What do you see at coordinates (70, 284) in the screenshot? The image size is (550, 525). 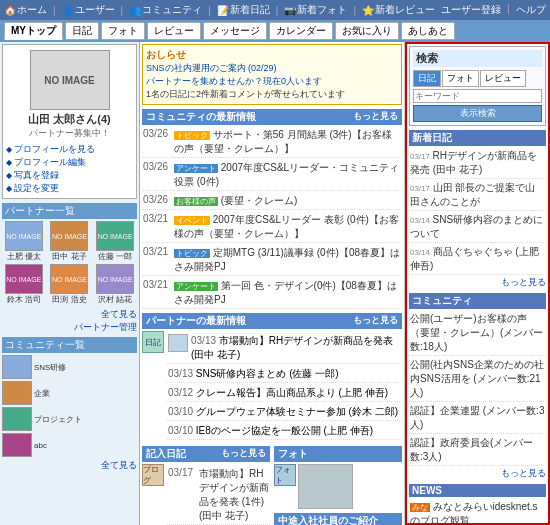 I see `list-item: NO IMAGE 田渕 浩史` at bounding box center [70, 284].